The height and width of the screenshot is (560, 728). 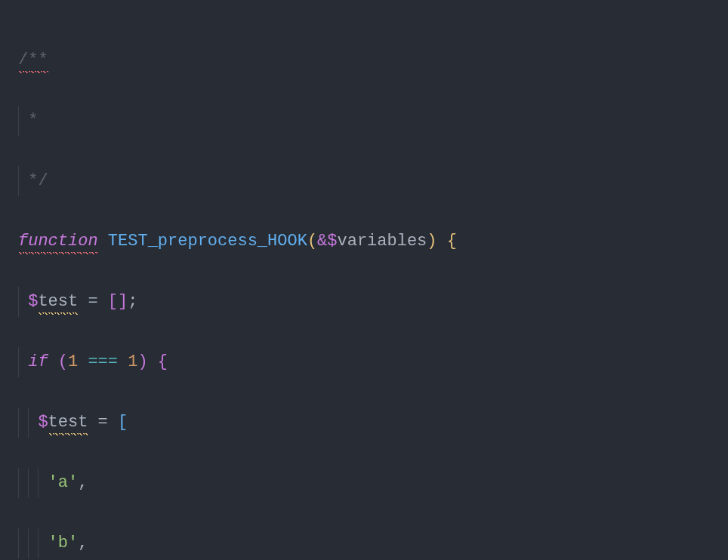 What do you see at coordinates (133, 302) in the screenshot?
I see `semicolon: ;` at bounding box center [133, 302].